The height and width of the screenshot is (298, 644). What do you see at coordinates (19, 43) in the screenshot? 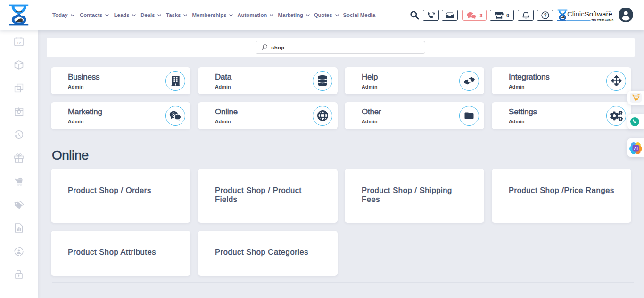
I see `svg-text: 12` at bounding box center [19, 43].